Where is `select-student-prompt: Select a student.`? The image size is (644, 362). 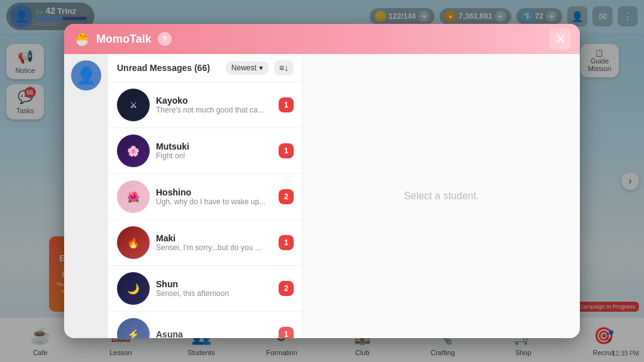
select-student-prompt: Select a student. is located at coordinates (441, 196).